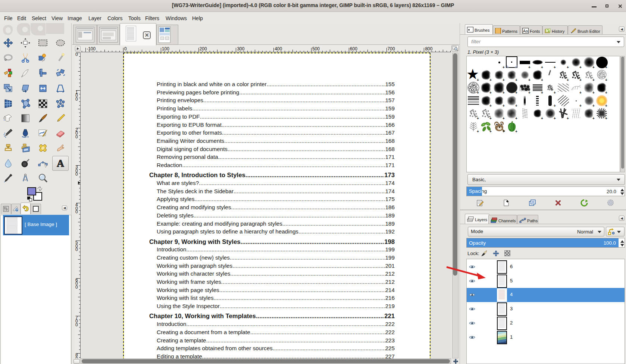 The height and width of the screenshot is (364, 626). Describe the element at coordinates (526, 31) in the screenshot. I see `svg-text: Aa` at that location.